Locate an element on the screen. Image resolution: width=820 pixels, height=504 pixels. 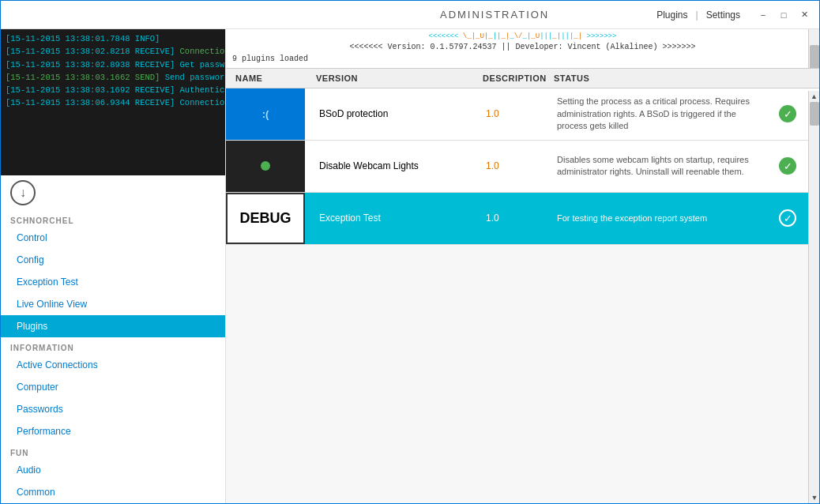
plugin-version-debug: 1.0 is located at coordinates (515, 218).